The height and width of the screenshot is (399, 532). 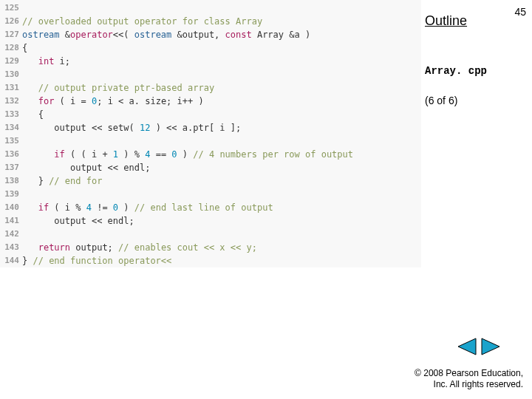 I want to click on code-line: 136 if ( ( i + 1 ) % 4 == 0 ) // 4 numbe…, so click(x=211, y=154).